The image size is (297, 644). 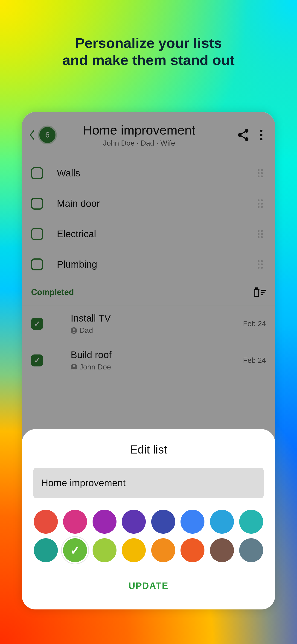 I want to click on headline-line-2: and make them stand out, so click(x=148, y=60).